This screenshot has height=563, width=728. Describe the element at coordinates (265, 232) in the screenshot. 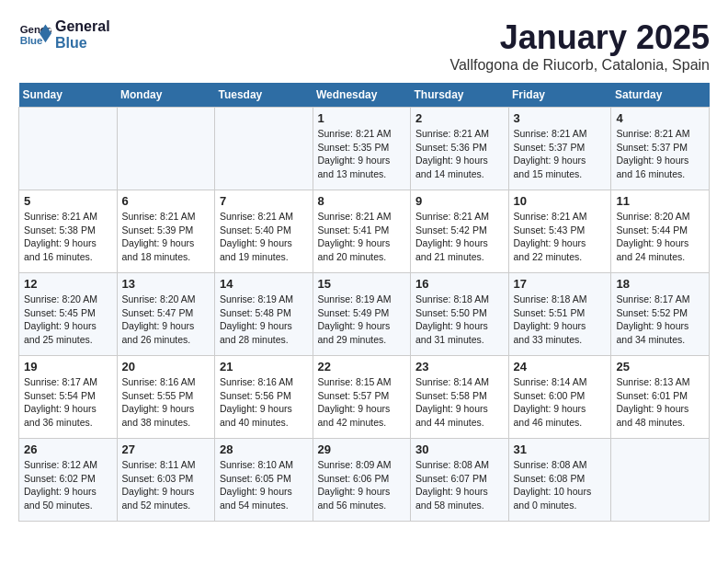

I see `calendar-cell: 7Sunrise: 8:21 AM Sunset: 5:40 PM Daylig…` at that location.